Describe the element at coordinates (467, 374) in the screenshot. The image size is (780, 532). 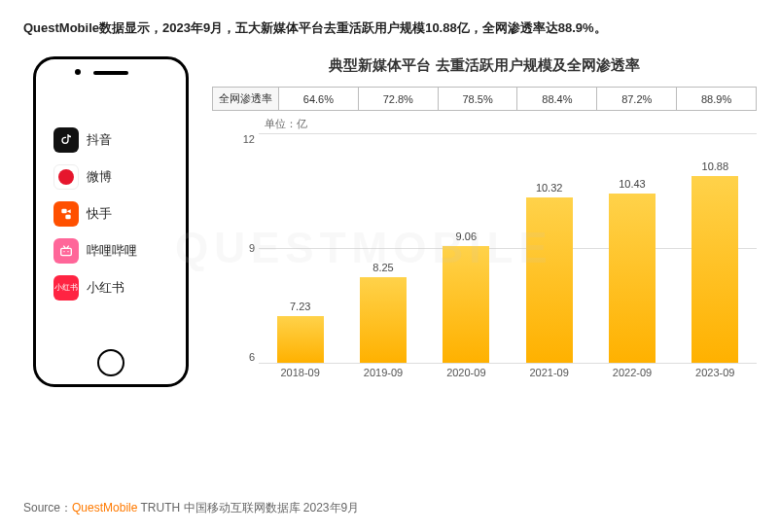
I see `x-tick-label: 2020-09` at that location.